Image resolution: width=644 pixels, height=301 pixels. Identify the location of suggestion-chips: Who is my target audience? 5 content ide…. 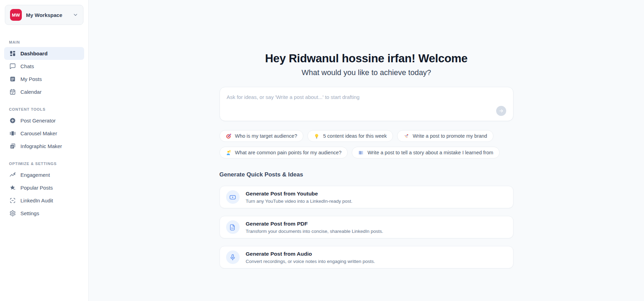
(366, 144).